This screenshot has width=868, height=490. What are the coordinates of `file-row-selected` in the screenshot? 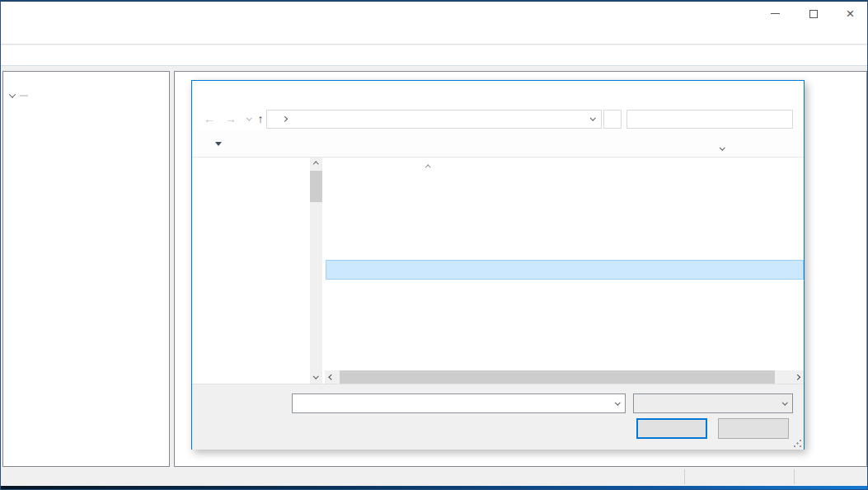 It's located at (565, 270).